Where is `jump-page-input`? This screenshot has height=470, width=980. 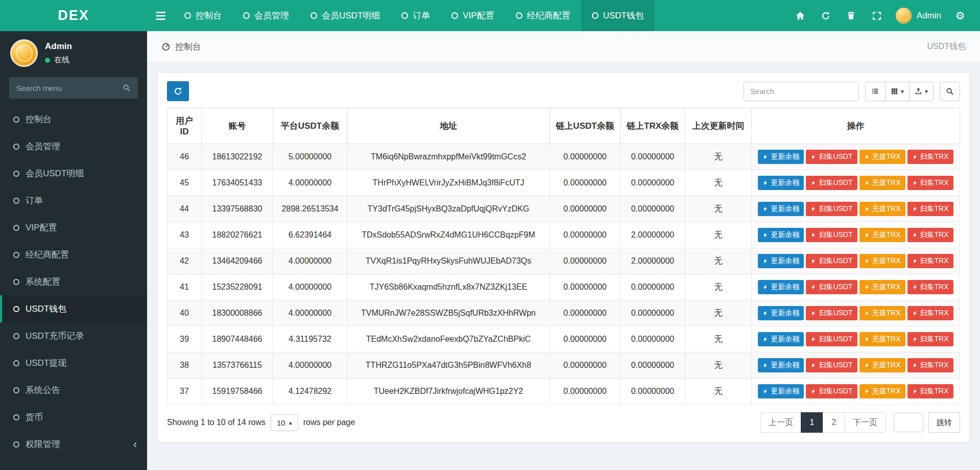 jump-page-input is located at coordinates (909, 422).